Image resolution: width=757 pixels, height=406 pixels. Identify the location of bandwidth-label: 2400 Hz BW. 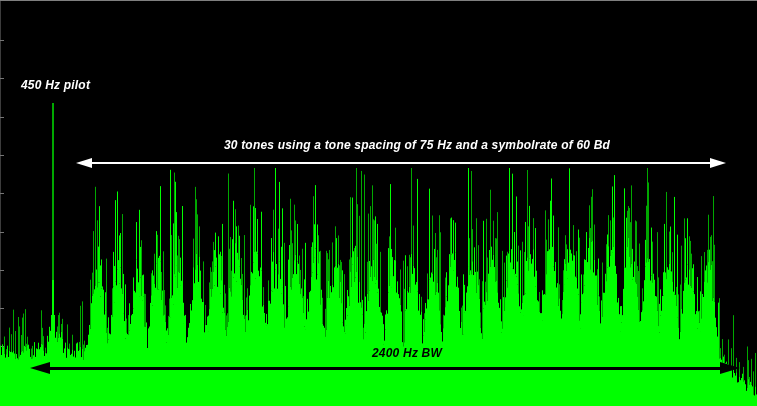
(407, 353).